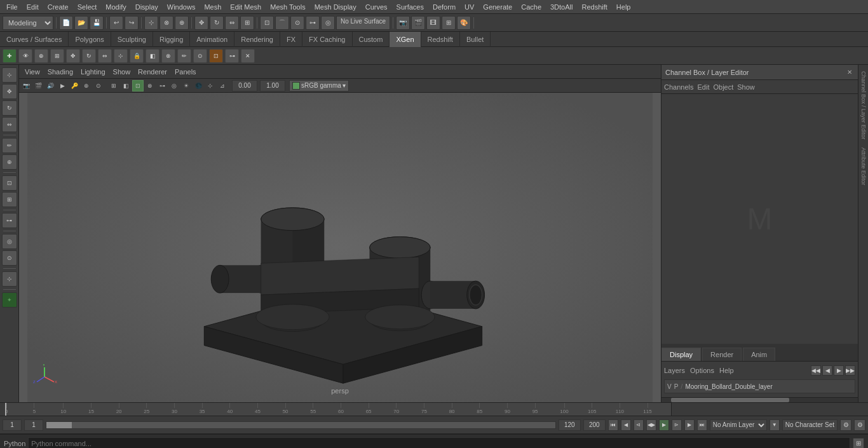 The image size is (868, 448). What do you see at coordinates (702, 370) in the screenshot?
I see `options-label: Options` at bounding box center [702, 370].